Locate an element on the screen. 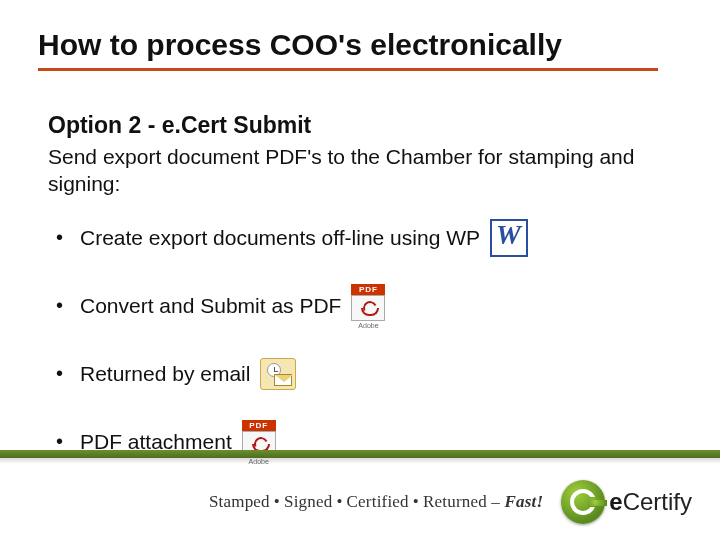 Image resolution: width=720 pixels, height=540 pixels. adobe-label: Adobe is located at coordinates (368, 326).